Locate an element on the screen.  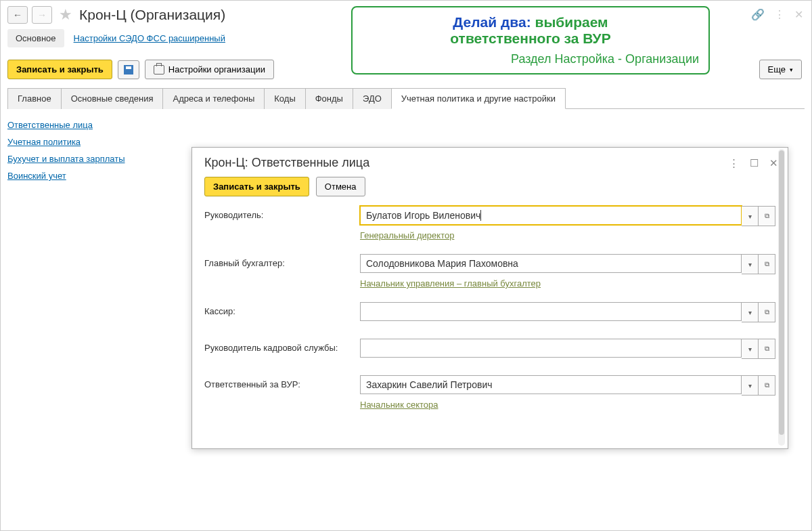
field-dropdown-1: ▾ is located at coordinates (750, 264).